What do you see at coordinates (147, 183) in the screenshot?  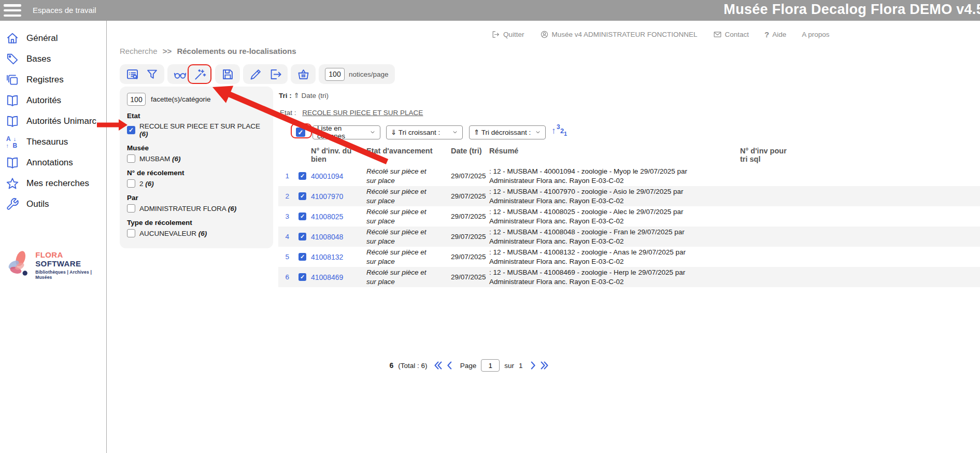 I see `facet-option-label: 2 (6)` at bounding box center [147, 183].